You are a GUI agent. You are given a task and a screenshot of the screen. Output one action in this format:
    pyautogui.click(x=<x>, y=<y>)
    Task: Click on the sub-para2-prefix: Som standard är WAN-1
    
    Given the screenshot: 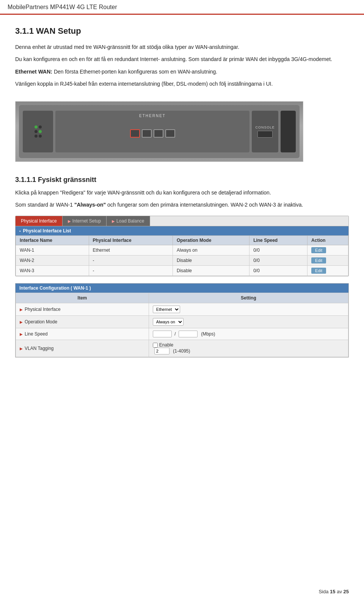 What is the action you would take?
    pyautogui.click(x=45, y=205)
    